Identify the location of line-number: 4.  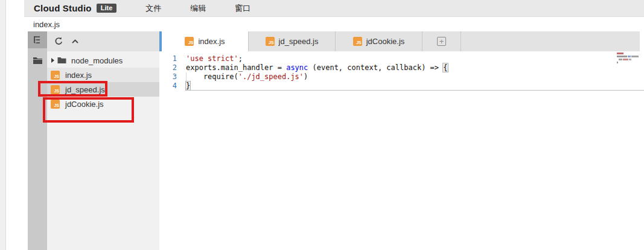
(173, 86).